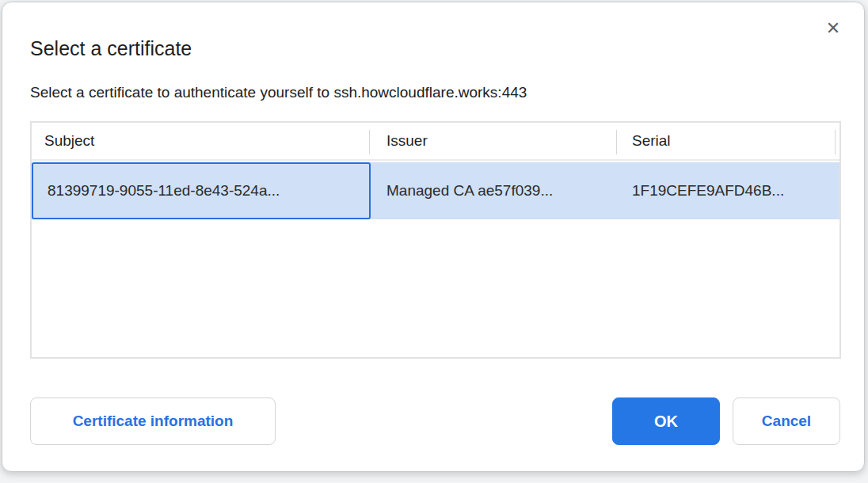 This screenshot has width=868, height=483. I want to click on certificate-information-button: Certificate information, so click(153, 421).